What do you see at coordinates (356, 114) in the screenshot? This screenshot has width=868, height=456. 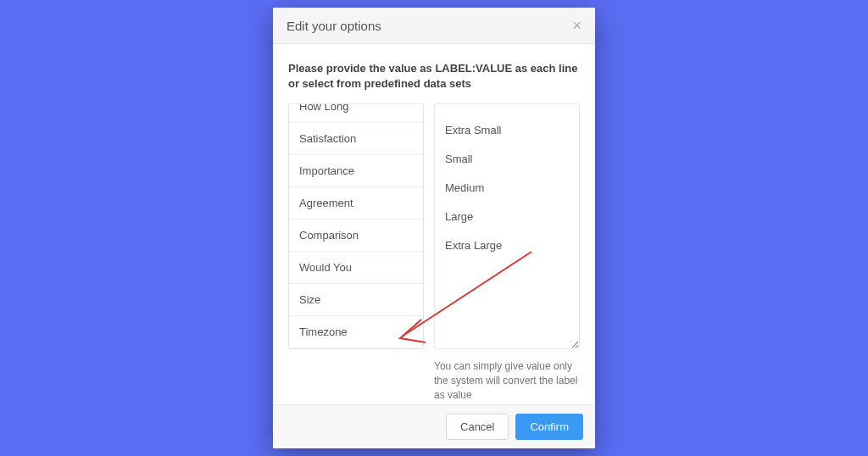 I see `preset-item-how-long: How Long` at bounding box center [356, 114].